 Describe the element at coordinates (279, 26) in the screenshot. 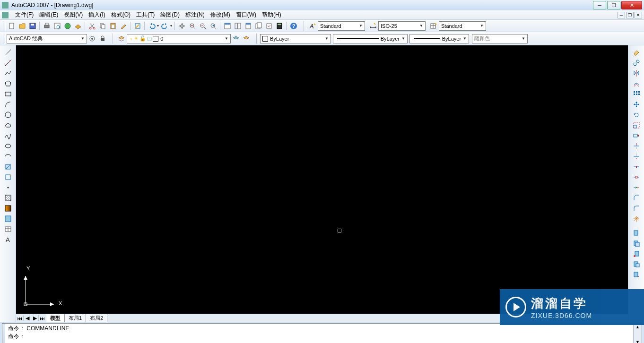

I see `quickcalc-button` at that location.